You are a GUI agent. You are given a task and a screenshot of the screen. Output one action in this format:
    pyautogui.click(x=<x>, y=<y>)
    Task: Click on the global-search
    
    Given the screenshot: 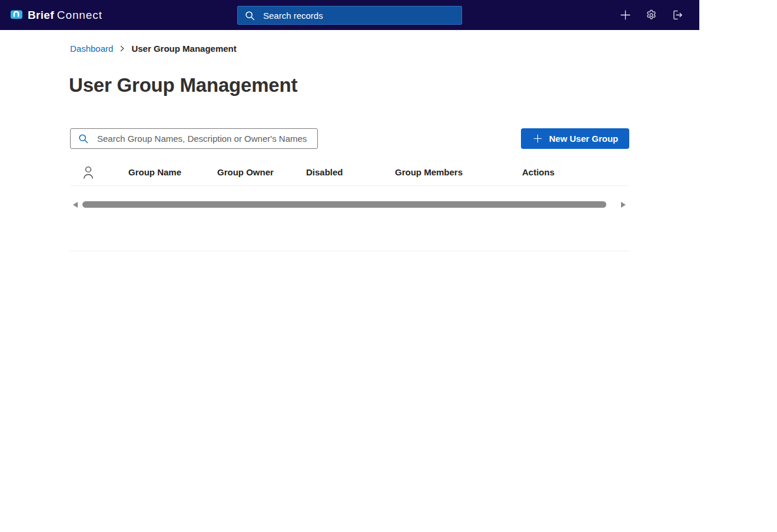 What is the action you would take?
    pyautogui.click(x=350, y=15)
    